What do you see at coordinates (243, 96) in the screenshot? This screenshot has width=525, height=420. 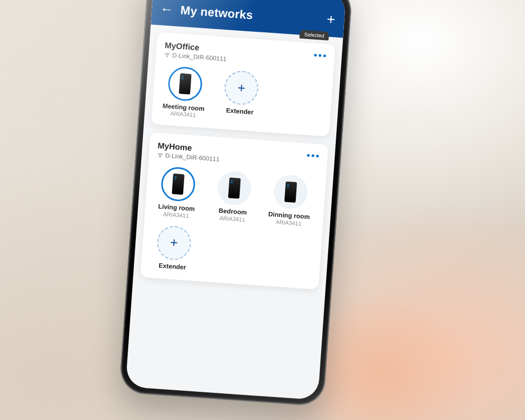 I see `device-grid: Meeting room ARIA3411 + Extender` at bounding box center [243, 96].